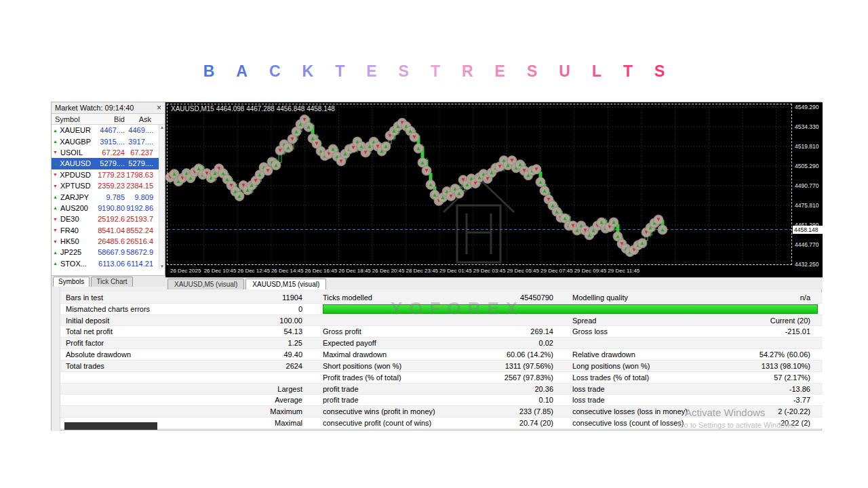 The image size is (868, 488). What do you see at coordinates (288, 271) in the screenshot?
I see `time-axis-label: 26 Dec 14:45` at bounding box center [288, 271].